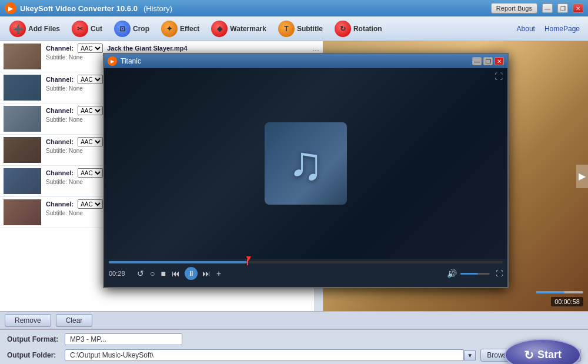 The image size is (588, 364). What do you see at coordinates (514, 8) in the screenshot?
I see `report-bugs-button: Report Bugs` at bounding box center [514, 8].